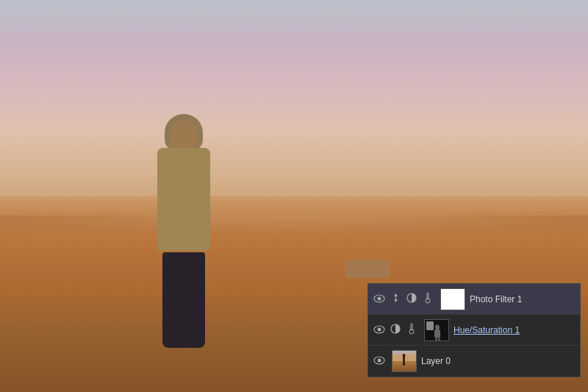  Describe the element at coordinates (474, 299) in the screenshot. I see `layer-row-photo-filter: Photo Filter 1` at that location.